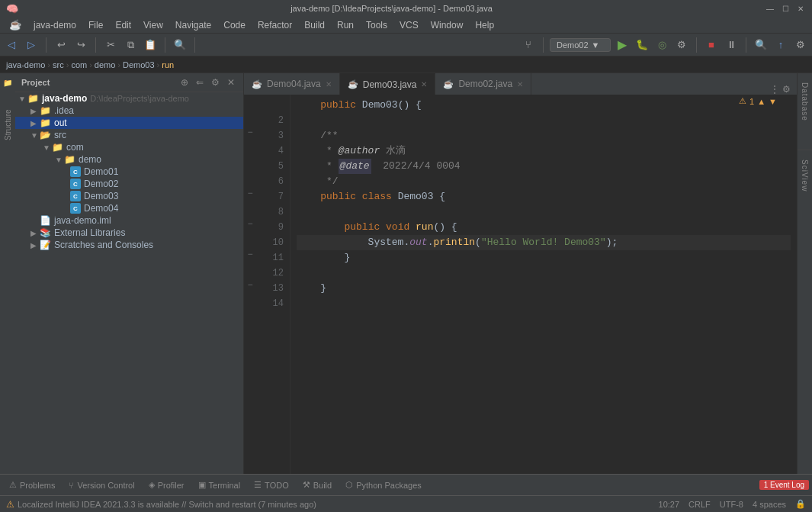 The height and width of the screenshot is (512, 812). What do you see at coordinates (314, 25) in the screenshot?
I see `menu-item-build: Build` at bounding box center [314, 25].